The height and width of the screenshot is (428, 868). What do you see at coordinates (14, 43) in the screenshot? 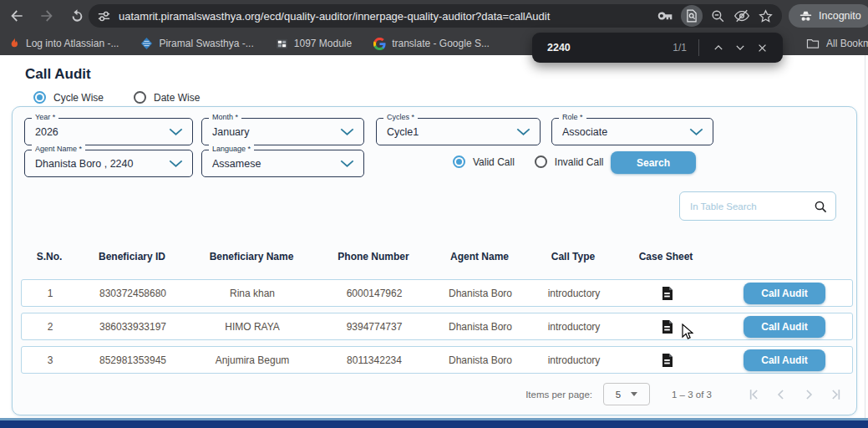
I see `flame-icon` at bounding box center [14, 43].